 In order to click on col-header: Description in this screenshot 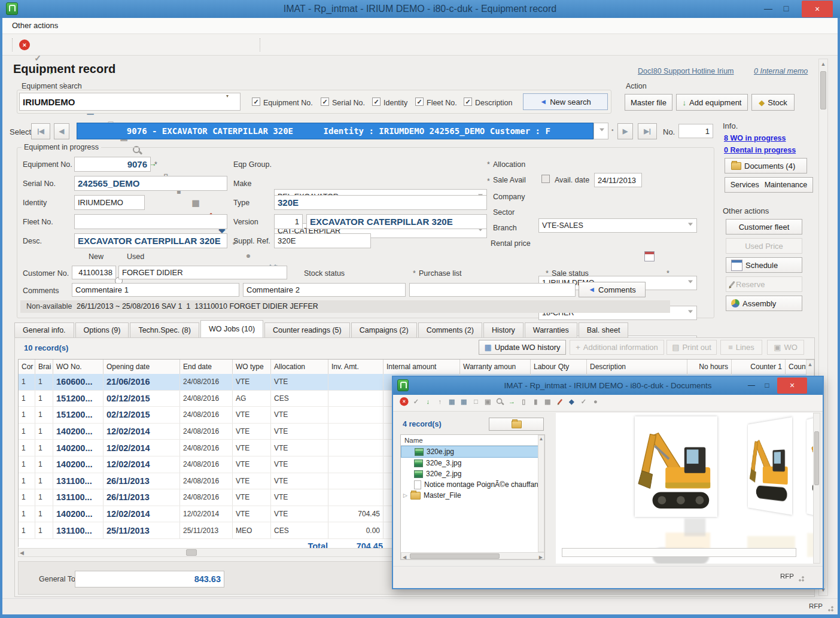, I will do `click(637, 367)`.